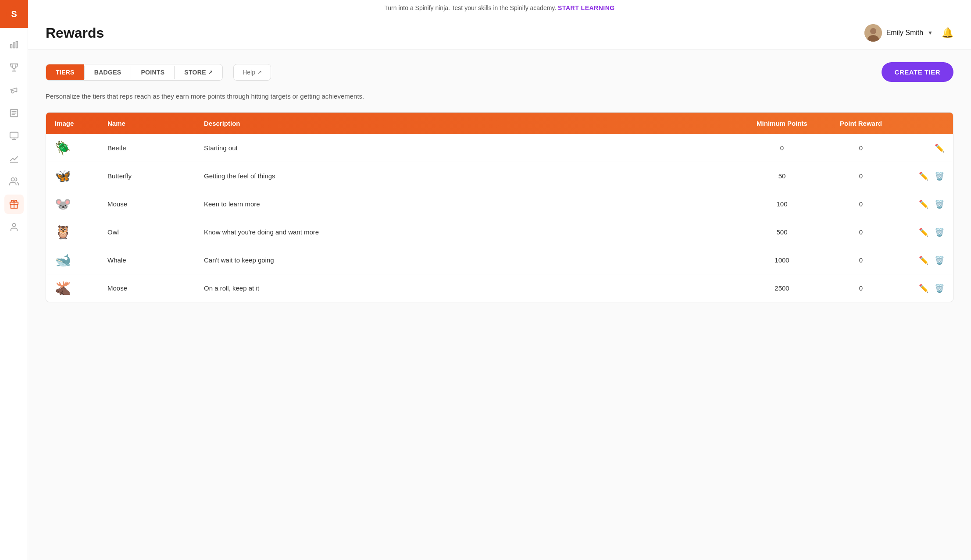 The width and height of the screenshot is (971, 560). Describe the element at coordinates (500, 8) in the screenshot. I see `top-banner: Turn into a Spinify ninja. Test your ski…` at that location.